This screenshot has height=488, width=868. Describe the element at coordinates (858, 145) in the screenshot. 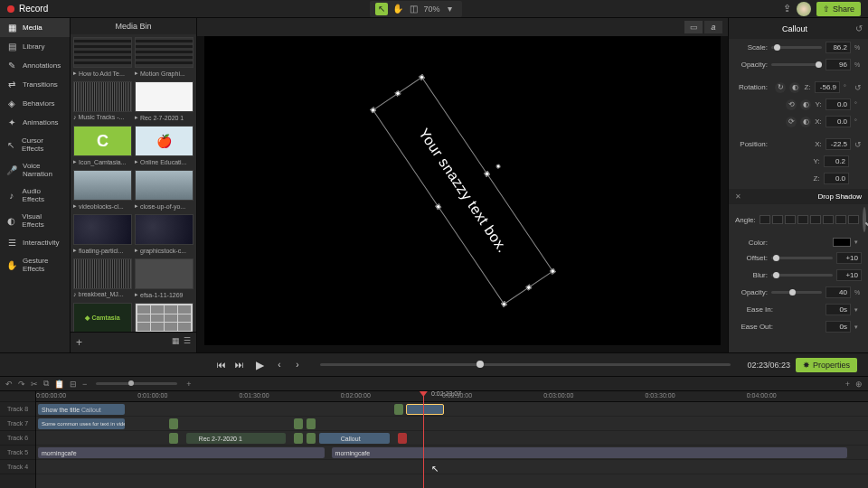

I see `reset-position-icon: ↺` at that location.